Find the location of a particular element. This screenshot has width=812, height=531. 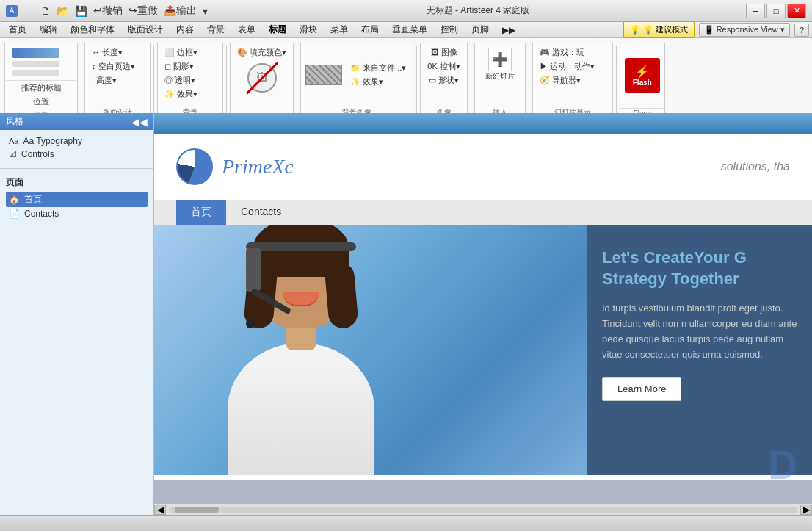

recommend-title-button is located at coordinates (36, 62).